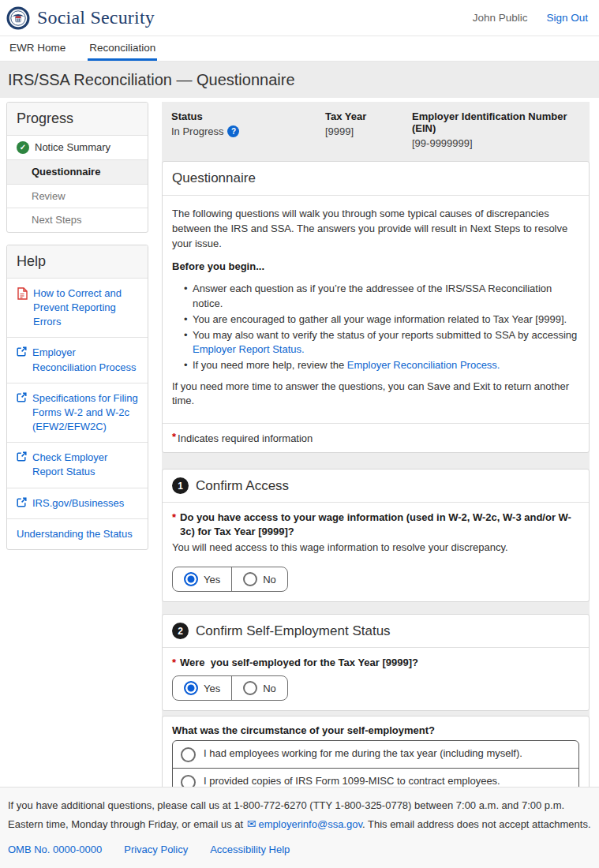  I want to click on sign-out-link: Sign Out, so click(567, 17).